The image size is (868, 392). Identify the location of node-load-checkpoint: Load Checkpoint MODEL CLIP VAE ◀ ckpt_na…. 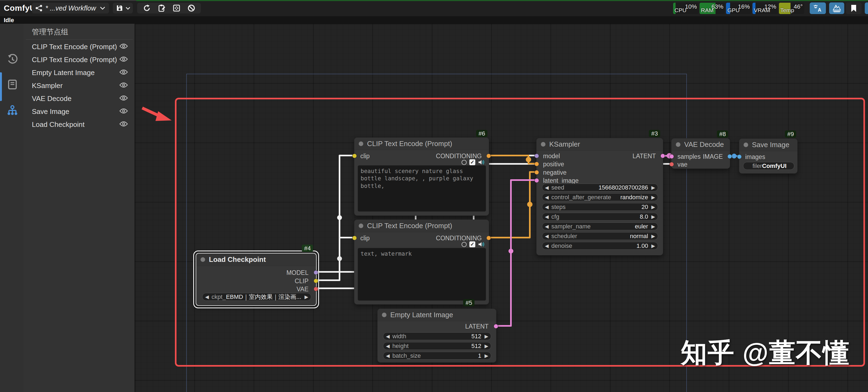
(256, 279).